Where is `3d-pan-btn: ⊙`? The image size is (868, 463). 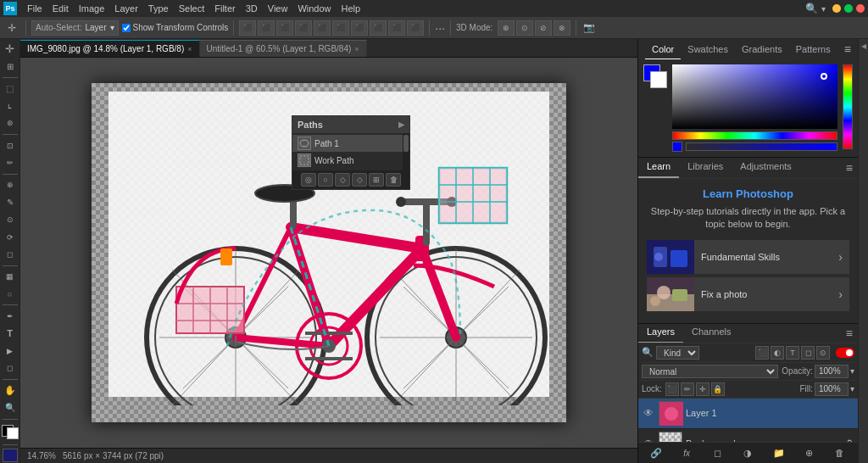 3d-pan-btn: ⊙ is located at coordinates (525, 28).